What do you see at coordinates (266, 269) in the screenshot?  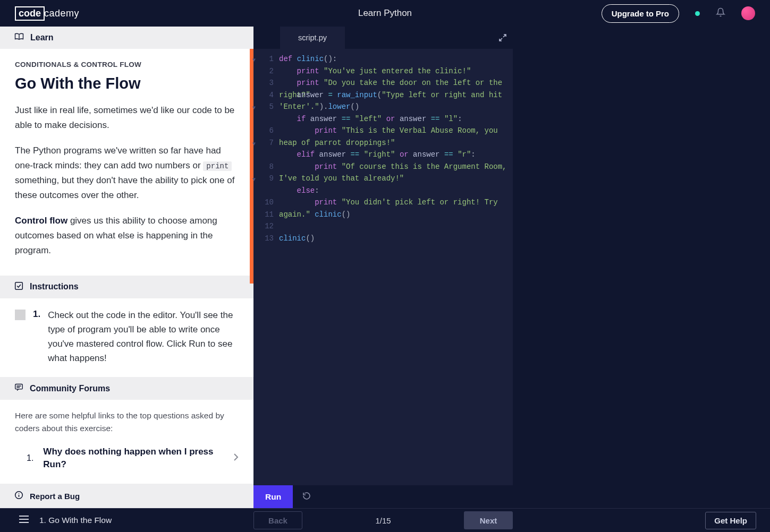 I see `gutter: ▼1 2 3 4 ▼5 6 ▼7 8 ▼9 10 11 12 13` at bounding box center [266, 269].